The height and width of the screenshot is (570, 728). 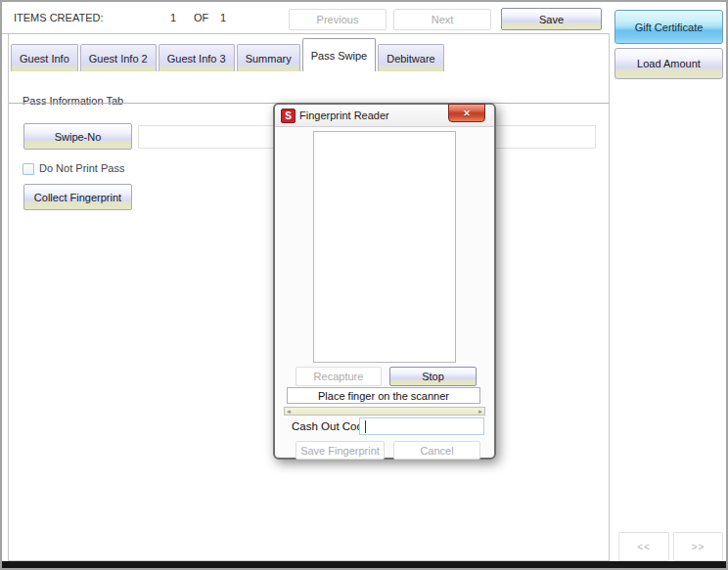 What do you see at coordinates (45, 58) in the screenshot?
I see `tab-guest-info: Guest Info` at bounding box center [45, 58].